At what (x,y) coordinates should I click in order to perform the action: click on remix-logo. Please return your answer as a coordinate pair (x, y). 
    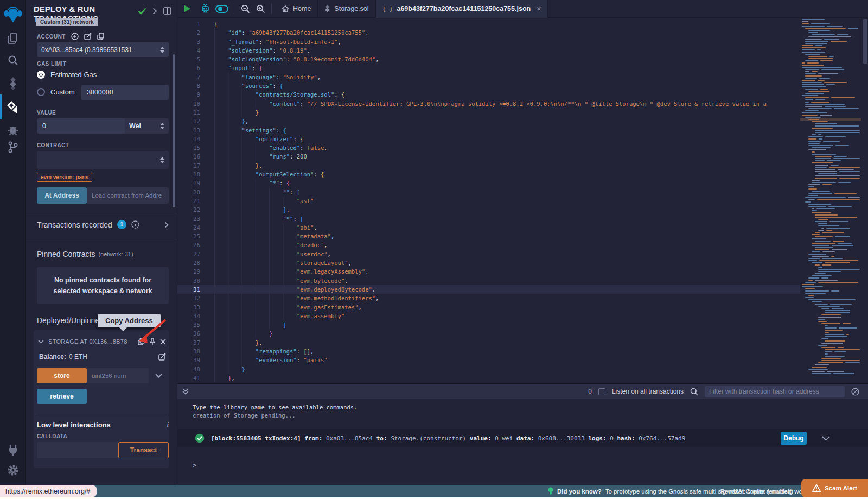
    Looking at the image, I should click on (13, 14).